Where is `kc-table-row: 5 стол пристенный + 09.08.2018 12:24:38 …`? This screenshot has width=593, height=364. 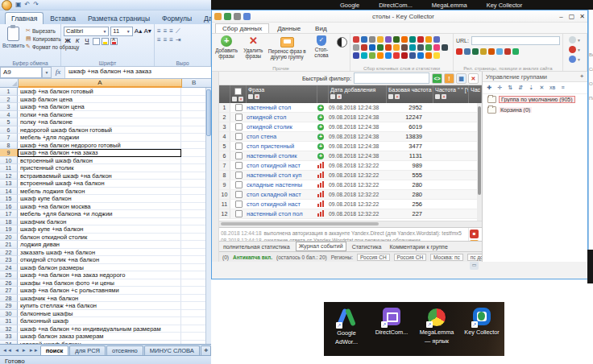 kc-table-row: 5 стол пристенный + 09.08.2018 12:24:38 … is located at coordinates (350, 147).